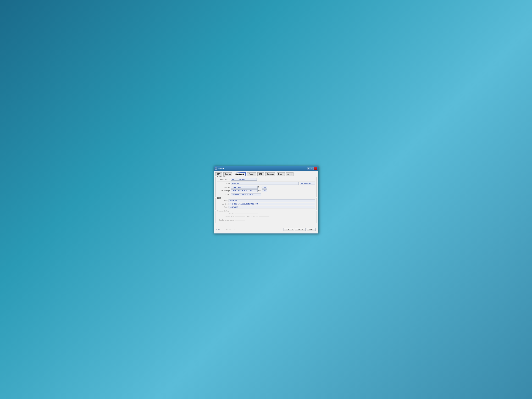 The height and width of the screenshot is (399, 532). Describe the element at coordinates (247, 191) in the screenshot. I see `southbridge-model: 82801GB (ICH7/R)` at that location.